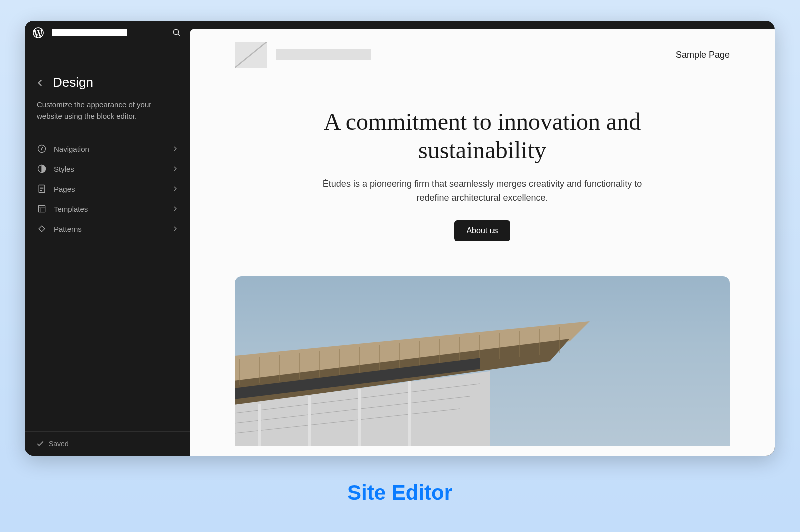 The height and width of the screenshot is (532, 800). I want to click on back-chevron-icon, so click(40, 83).